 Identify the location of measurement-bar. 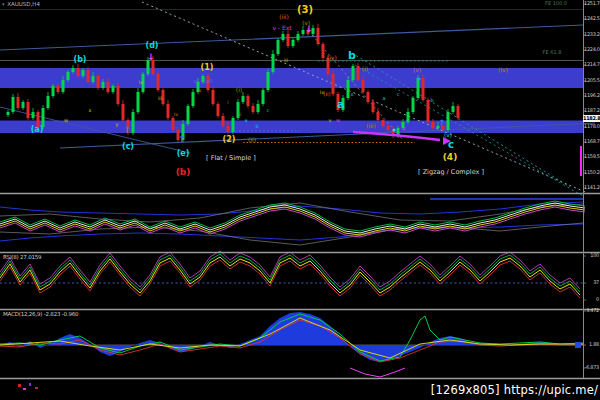
(581, 161).